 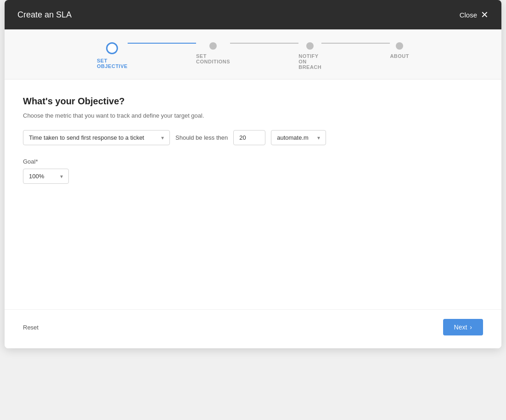 I want to click on number-input, so click(x=249, y=138).